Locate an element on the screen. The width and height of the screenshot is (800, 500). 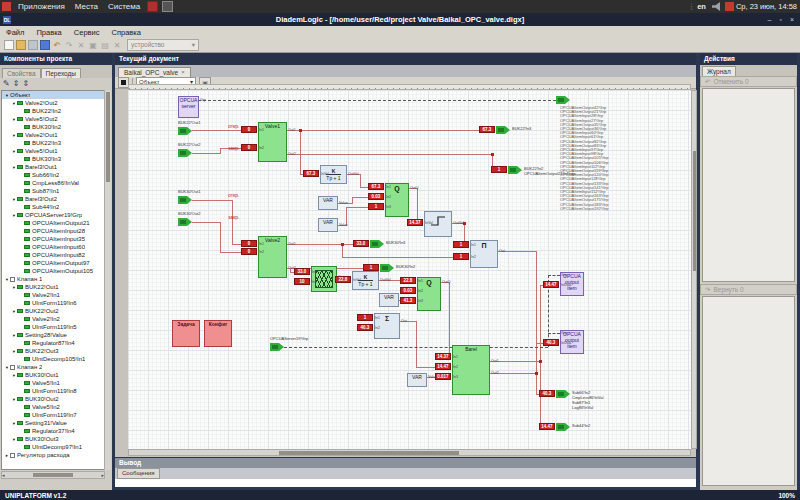
block-task: Задача is located at coordinates (186, 334).